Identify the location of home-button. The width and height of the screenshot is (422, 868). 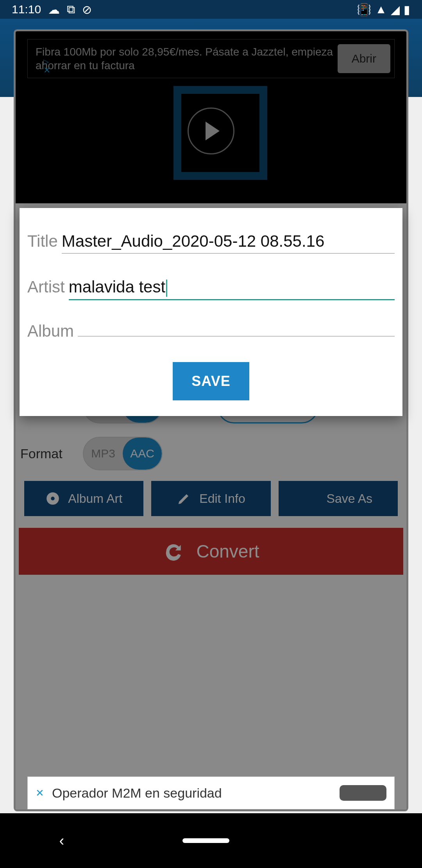
(206, 841).